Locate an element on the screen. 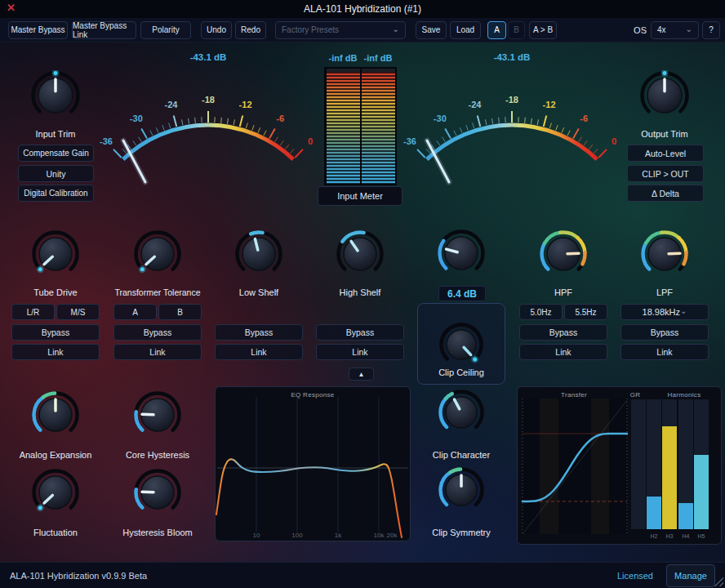 The image size is (725, 588). bar-meter-right-value: -inf dB is located at coordinates (378, 58).